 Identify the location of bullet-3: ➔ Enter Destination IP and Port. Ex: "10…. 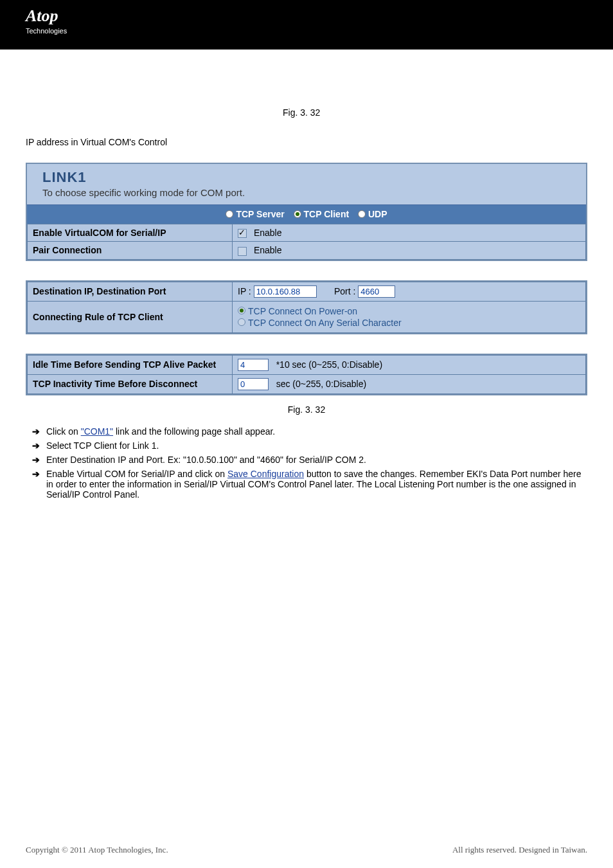
(310, 460).